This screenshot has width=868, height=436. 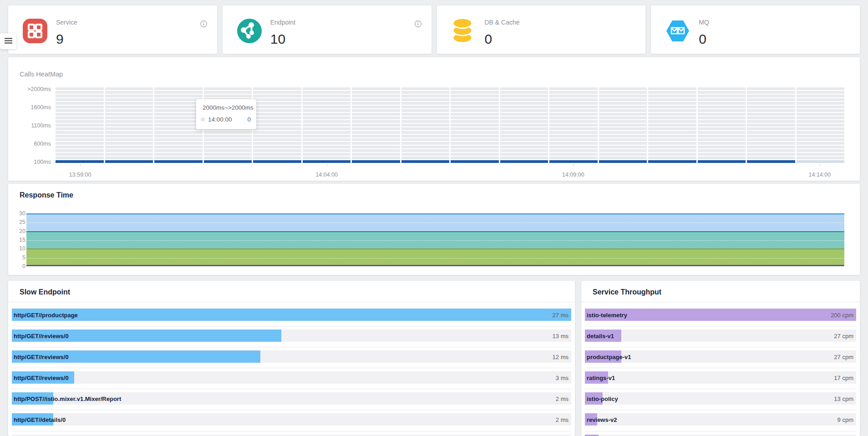 I want to click on bar-list-row: http/POST//istio.mixer.v1.Mixer/Report2 …, so click(x=291, y=399).